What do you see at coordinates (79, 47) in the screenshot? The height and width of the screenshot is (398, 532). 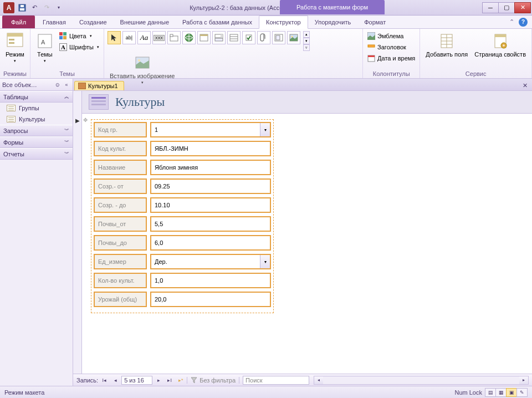 I see `fonts-button: A Шрифты▾` at bounding box center [79, 47].